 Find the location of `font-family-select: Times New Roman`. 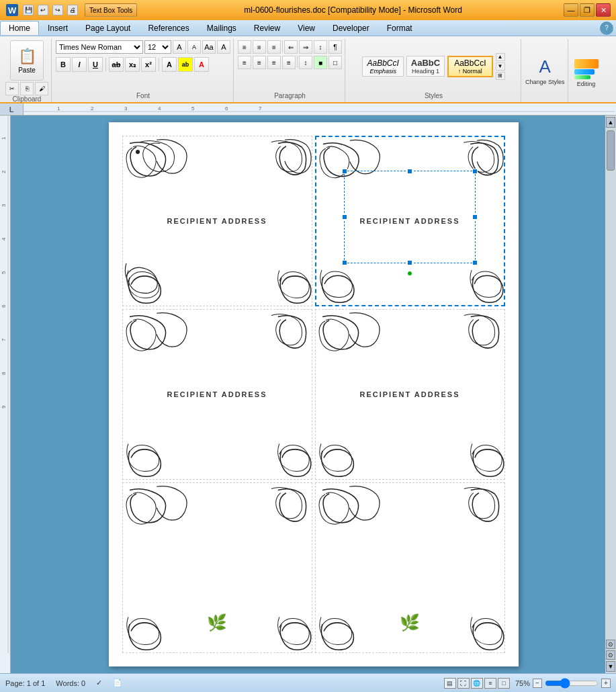

font-family-select: Times New Roman is located at coordinates (99, 47).